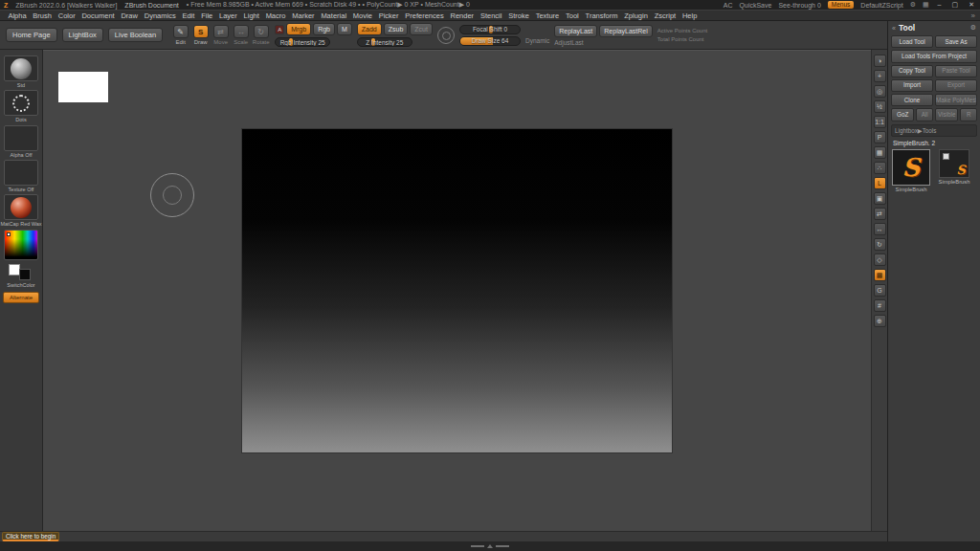 The width and height of the screenshot is (980, 551). Describe the element at coordinates (912, 42) in the screenshot. I see `load-tool-button: Load Tool` at that location.